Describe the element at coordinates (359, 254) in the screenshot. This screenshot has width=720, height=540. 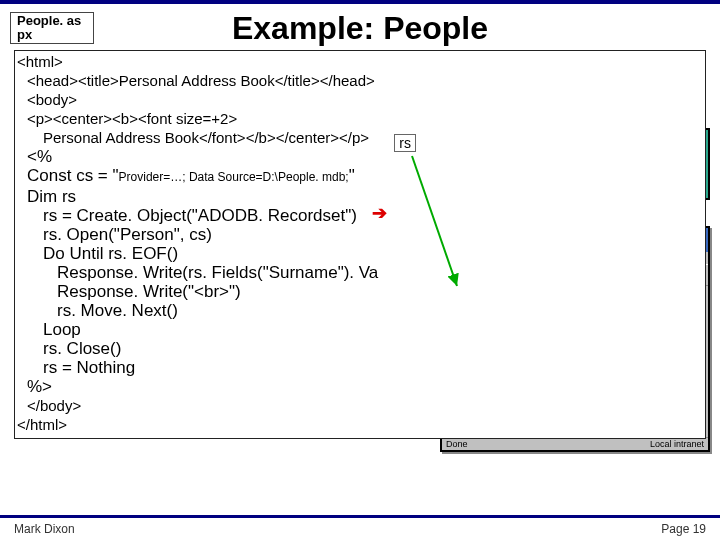
I see `code-line: Do Until rs. EOF()` at that location.